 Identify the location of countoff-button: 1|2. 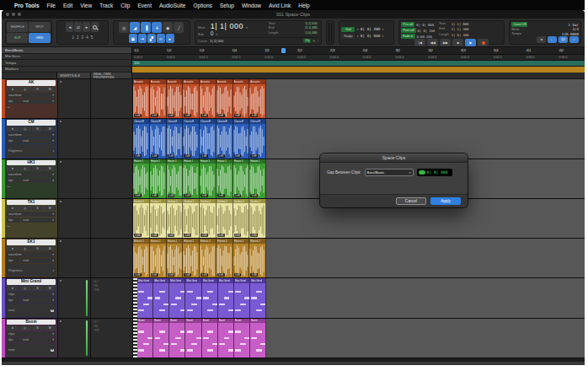
(563, 40).